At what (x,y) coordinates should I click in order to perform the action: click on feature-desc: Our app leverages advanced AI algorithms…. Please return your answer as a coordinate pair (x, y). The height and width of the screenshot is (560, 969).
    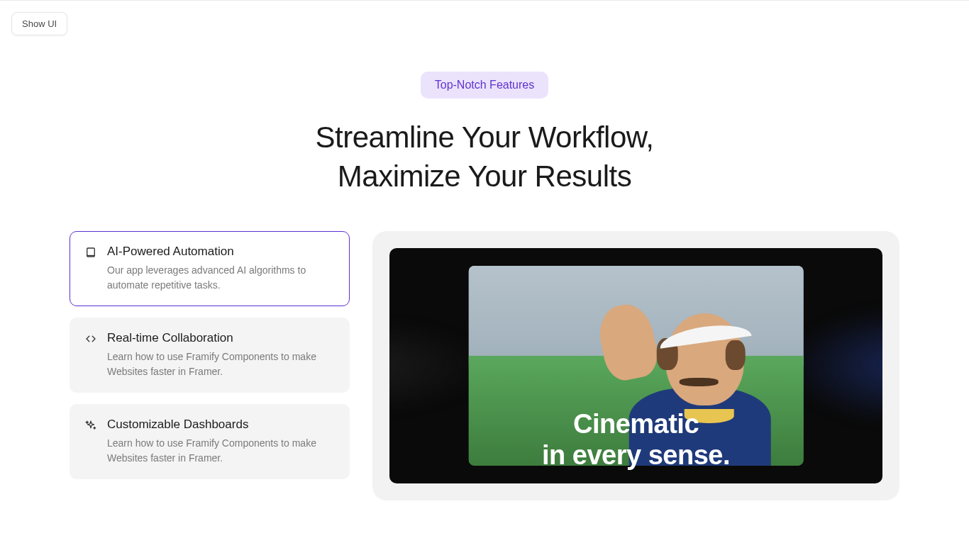
    Looking at the image, I should click on (221, 278).